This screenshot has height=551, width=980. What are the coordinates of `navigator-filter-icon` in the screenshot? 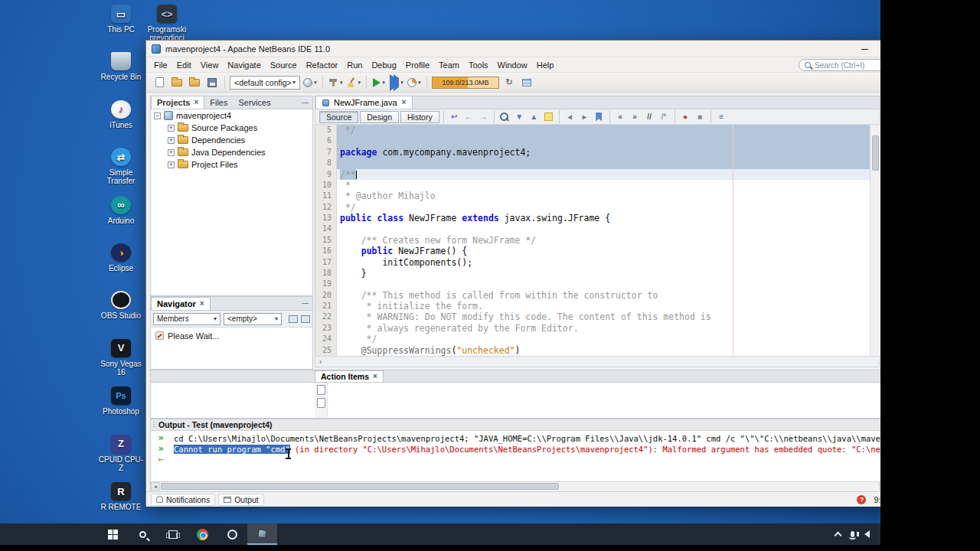 It's located at (305, 319).